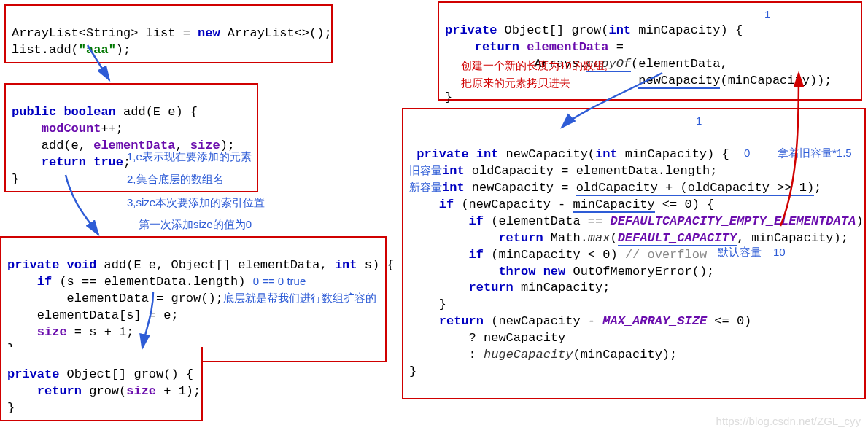 This screenshot has height=433, width=868. Describe the element at coordinates (45, 50) in the screenshot. I see `code-text: list.add(` at that location.